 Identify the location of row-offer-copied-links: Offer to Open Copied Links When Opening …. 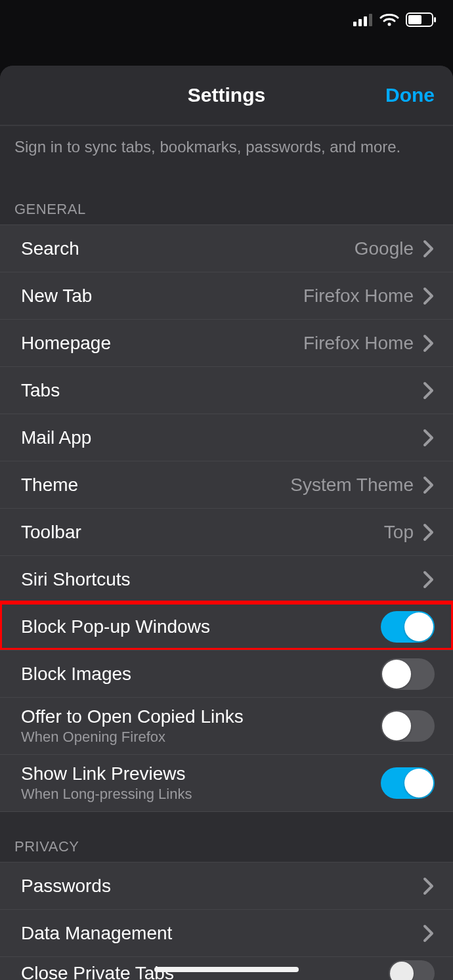
(226, 726).